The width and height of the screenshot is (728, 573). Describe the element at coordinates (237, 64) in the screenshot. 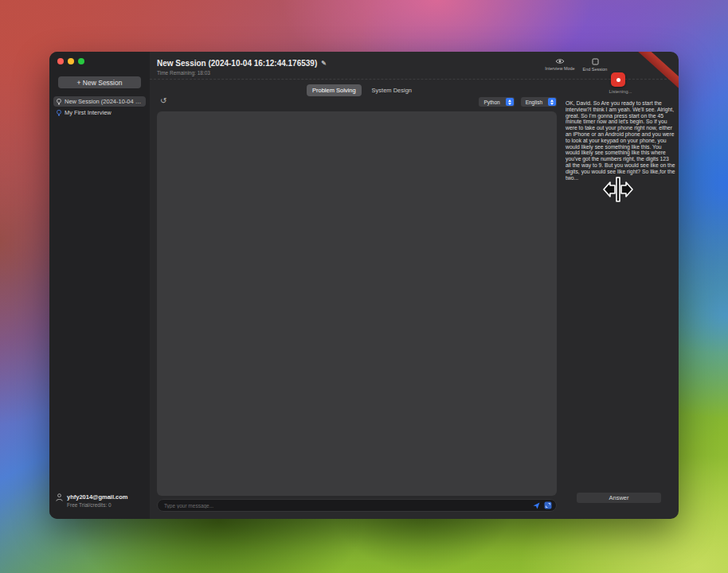

I see `page-title: New Session (2024-10-04 16:12:44.176539)` at that location.